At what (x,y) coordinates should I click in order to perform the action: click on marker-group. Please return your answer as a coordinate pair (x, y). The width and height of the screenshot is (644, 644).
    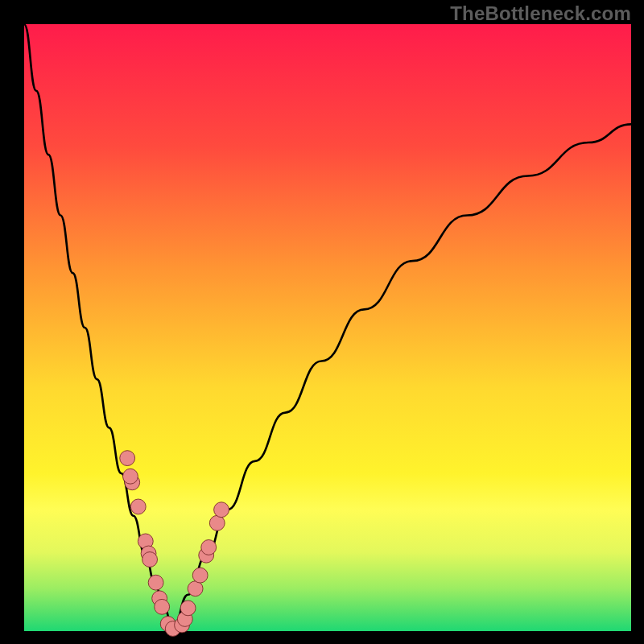
    Looking at the image, I should click on (175, 544).